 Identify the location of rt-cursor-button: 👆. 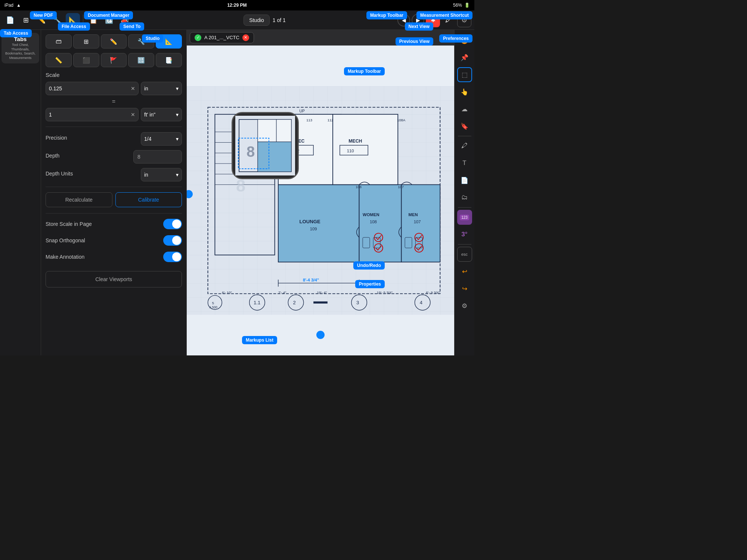
(465, 92).